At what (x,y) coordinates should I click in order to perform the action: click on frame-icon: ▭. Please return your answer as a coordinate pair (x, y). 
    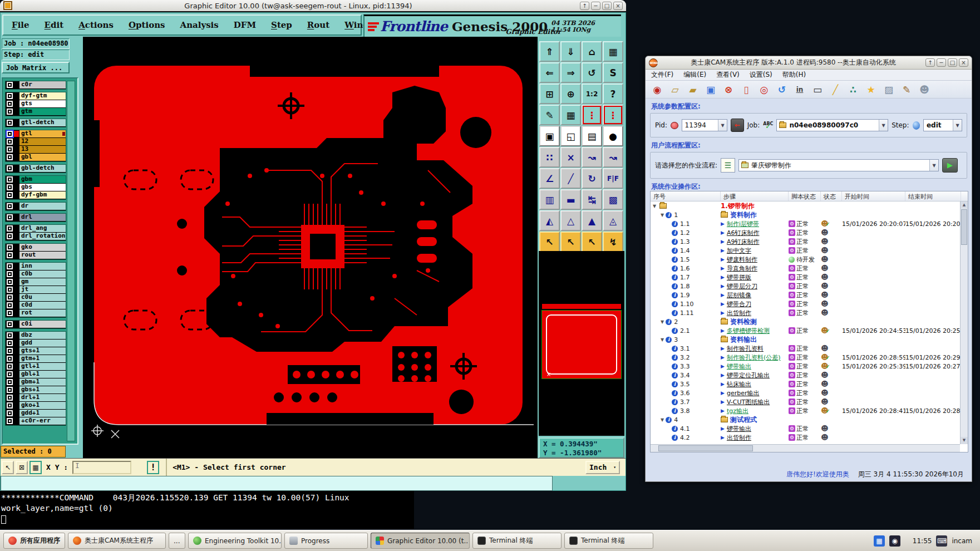
    Looking at the image, I should click on (818, 90).